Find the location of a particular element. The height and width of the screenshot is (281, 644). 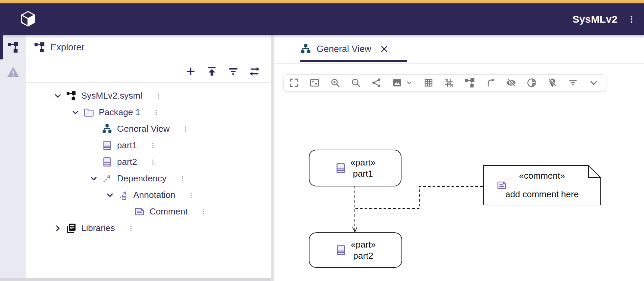

accent-strip is located at coordinates (322, 2).